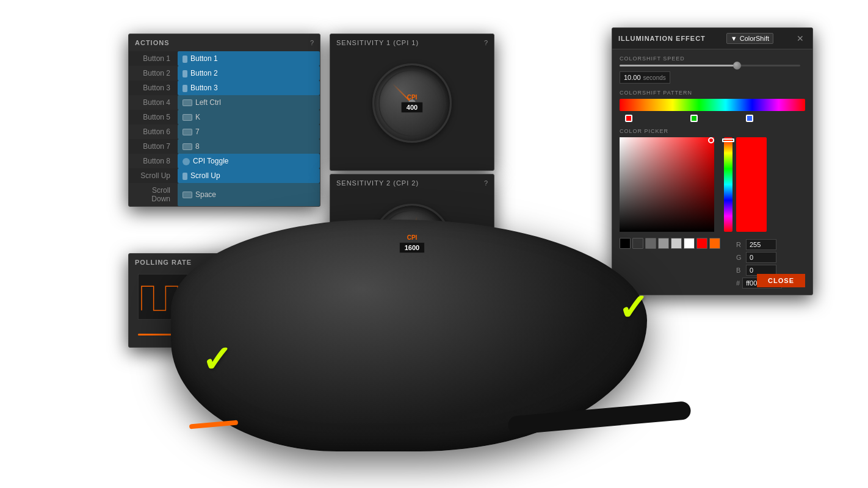 The image size is (868, 488). What do you see at coordinates (751, 184) in the screenshot?
I see `color-preview` at bounding box center [751, 184].